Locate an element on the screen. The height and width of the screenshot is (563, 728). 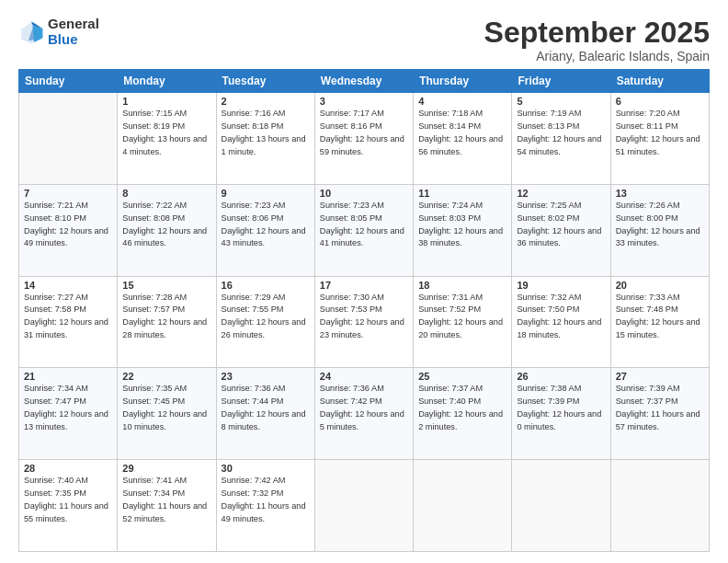
header-row: SundayMondayTuesdayWednesdayThursdayFrid… is located at coordinates (364, 81).